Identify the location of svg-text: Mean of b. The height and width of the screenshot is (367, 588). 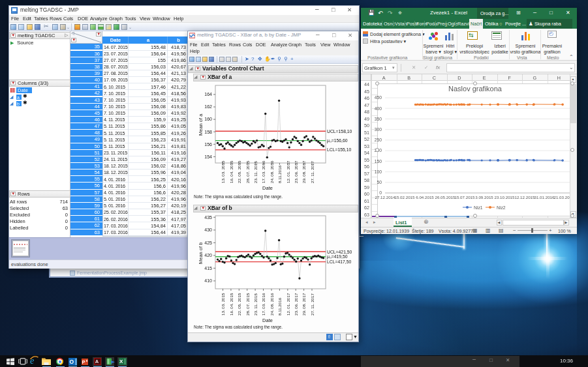
(201, 253).